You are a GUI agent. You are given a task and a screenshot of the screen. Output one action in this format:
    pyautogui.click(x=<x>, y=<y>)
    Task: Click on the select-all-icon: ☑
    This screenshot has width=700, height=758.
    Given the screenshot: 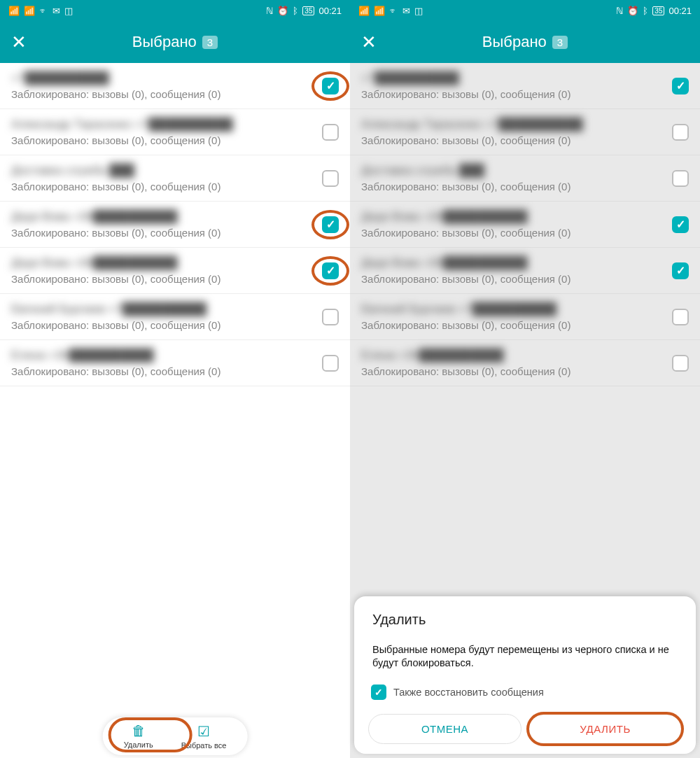 What is the action you would take?
    pyautogui.click(x=204, y=731)
    